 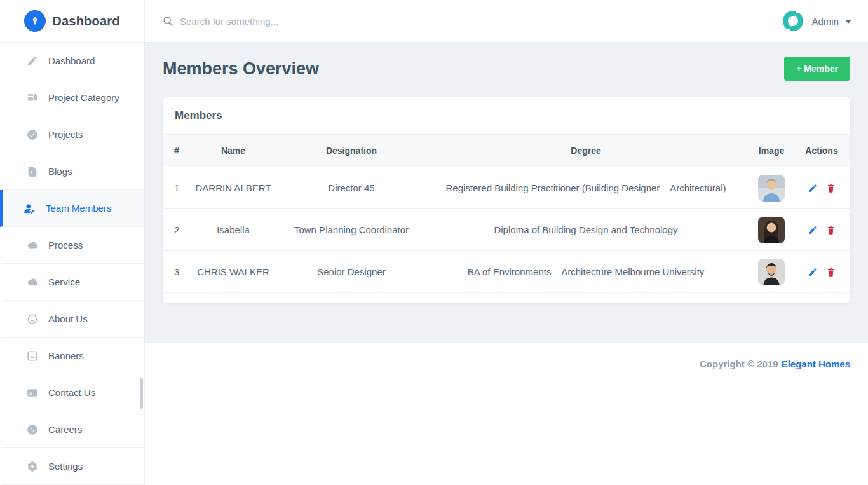 What do you see at coordinates (32, 98) in the screenshot?
I see `category-list-icon` at bounding box center [32, 98].